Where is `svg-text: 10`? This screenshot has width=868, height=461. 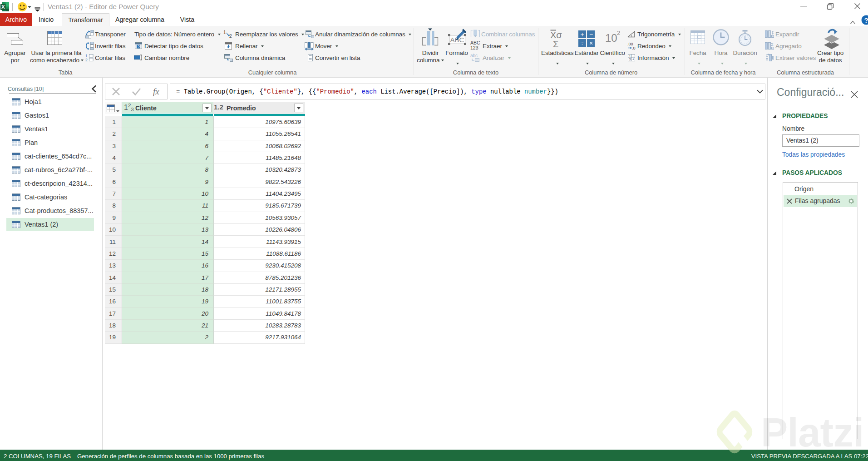
svg-text: 10 is located at coordinates (611, 38).